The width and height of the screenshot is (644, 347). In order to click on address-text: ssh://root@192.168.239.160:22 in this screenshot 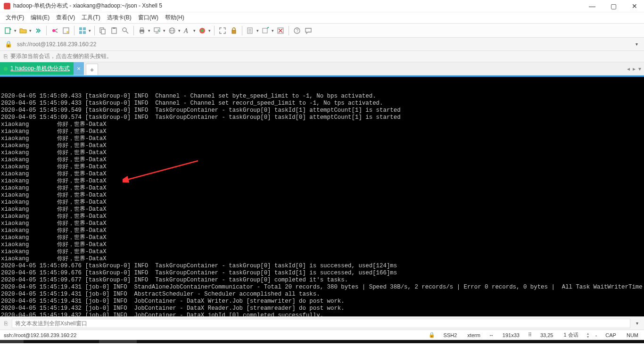, I will do `click(323, 44)`.